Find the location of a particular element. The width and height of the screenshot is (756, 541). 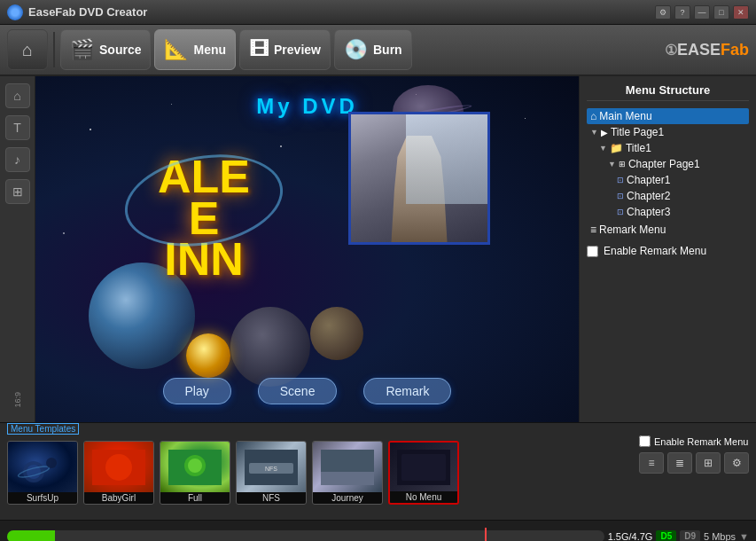

app-logo-icon is located at coordinates (15, 12).